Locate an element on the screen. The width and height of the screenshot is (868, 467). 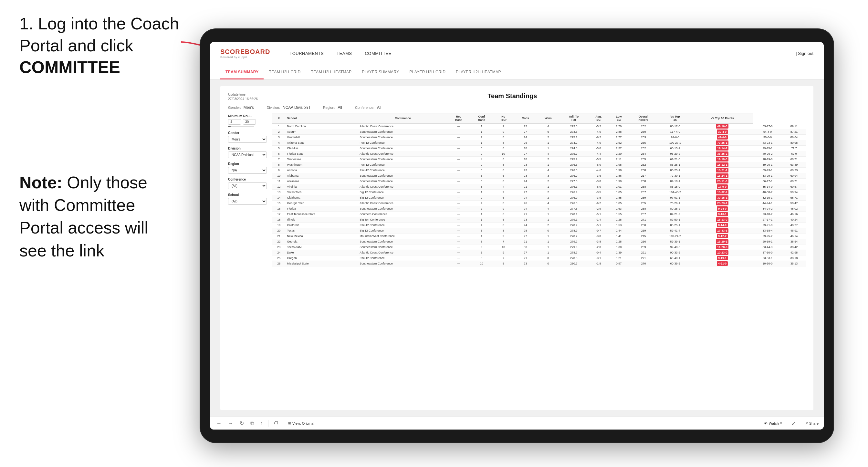
table-cell: 13-24-1 is located at coordinates (722, 176).